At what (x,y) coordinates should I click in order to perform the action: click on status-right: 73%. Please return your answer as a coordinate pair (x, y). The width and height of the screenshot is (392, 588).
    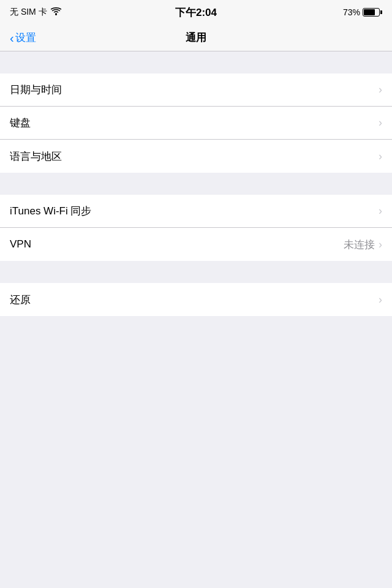
    Looking at the image, I should click on (363, 12).